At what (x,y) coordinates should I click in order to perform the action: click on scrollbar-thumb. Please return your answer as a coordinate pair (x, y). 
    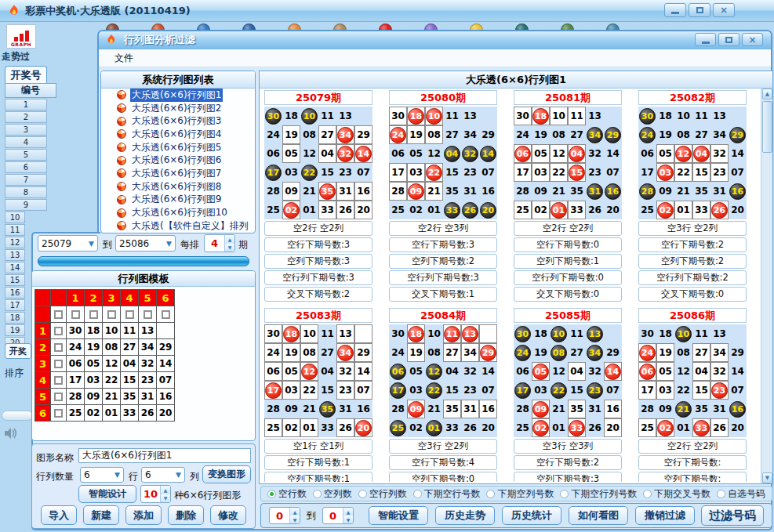
    Looking at the image, I should click on (767, 127).